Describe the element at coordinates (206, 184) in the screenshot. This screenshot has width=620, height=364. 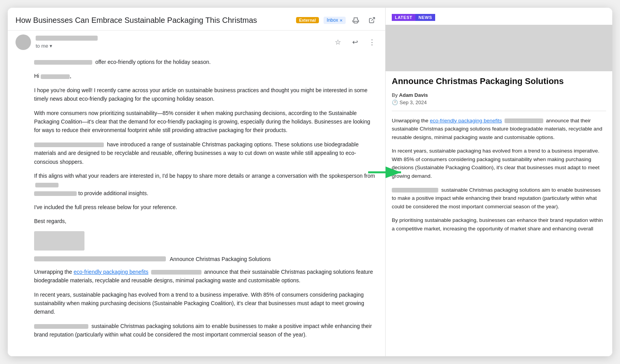
I see `body-p4: If this aligns with what your readers ar…` at that location.